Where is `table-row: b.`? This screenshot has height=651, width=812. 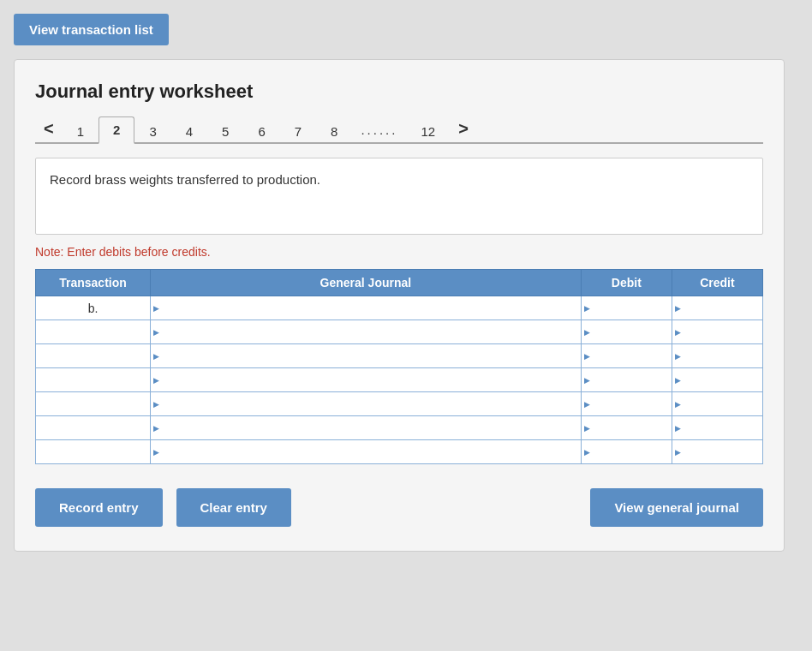
table-row: b. is located at coordinates (399, 308).